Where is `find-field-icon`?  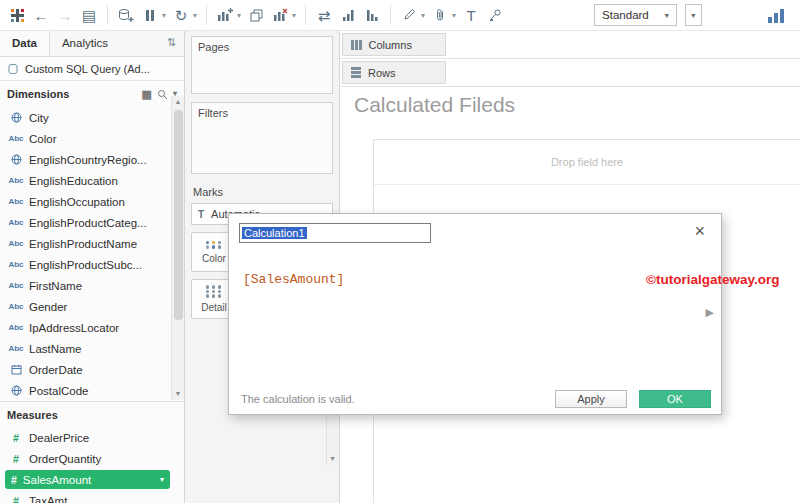
find-field-icon is located at coordinates (162, 94).